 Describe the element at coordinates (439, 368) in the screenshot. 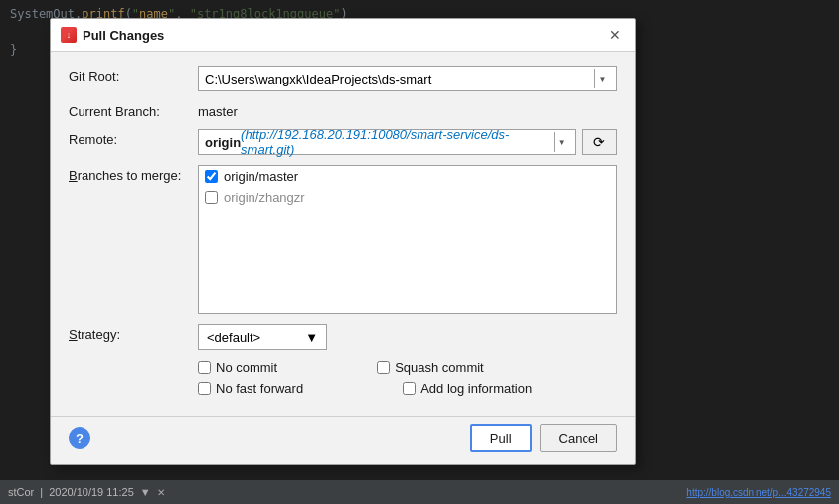

I see `squash-commit-label: Squash commit` at that location.